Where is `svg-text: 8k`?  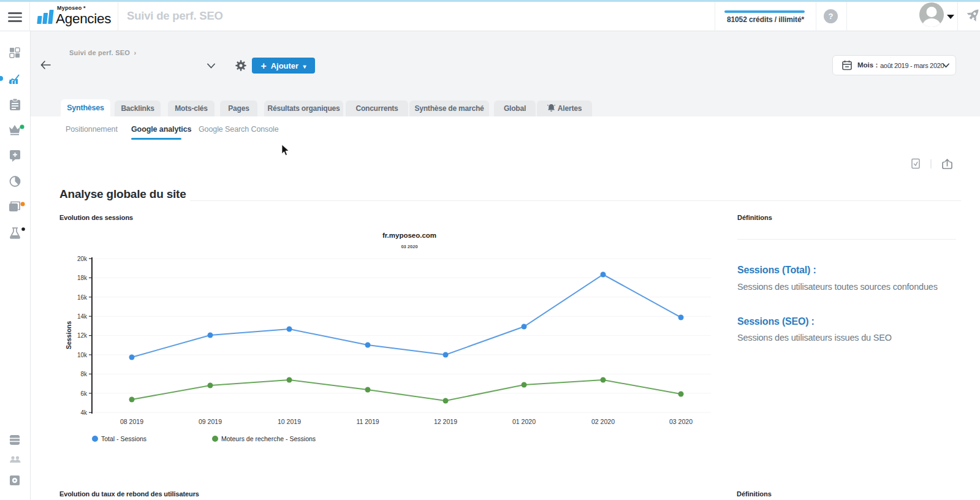
svg-text: 8k is located at coordinates (84, 374).